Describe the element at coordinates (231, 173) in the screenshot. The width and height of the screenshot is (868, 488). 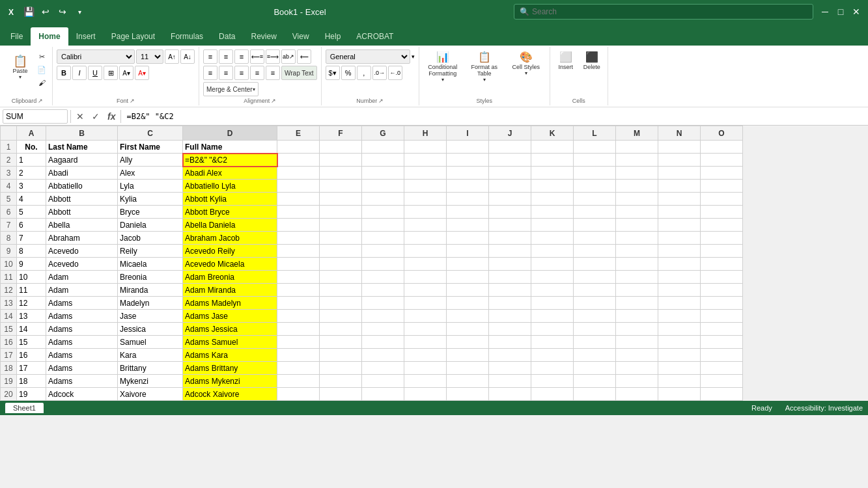
I see `cell-D3: Abadi Alex` at that location.